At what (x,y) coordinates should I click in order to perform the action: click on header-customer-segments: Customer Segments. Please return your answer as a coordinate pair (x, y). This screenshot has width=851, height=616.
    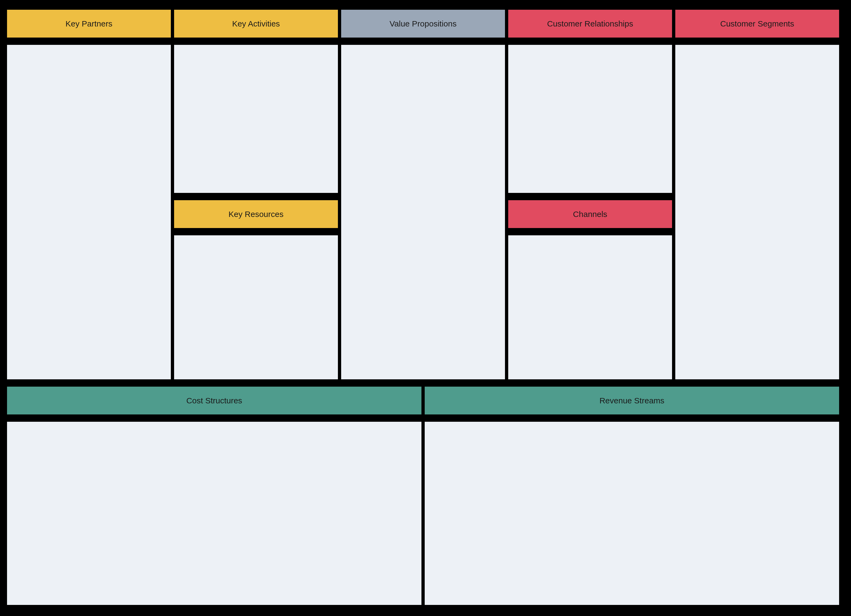
    Looking at the image, I should click on (757, 24).